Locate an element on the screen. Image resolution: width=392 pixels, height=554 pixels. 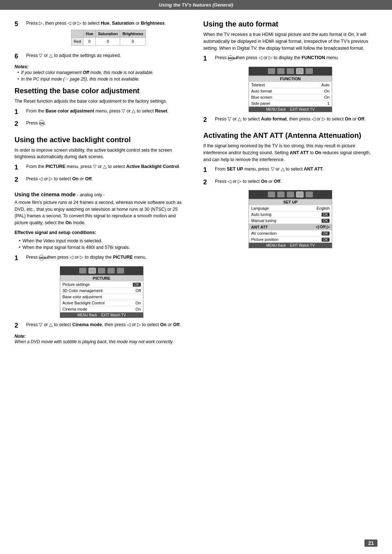
header-title: Using the TV's features (General) is located at coordinates (196, 5).